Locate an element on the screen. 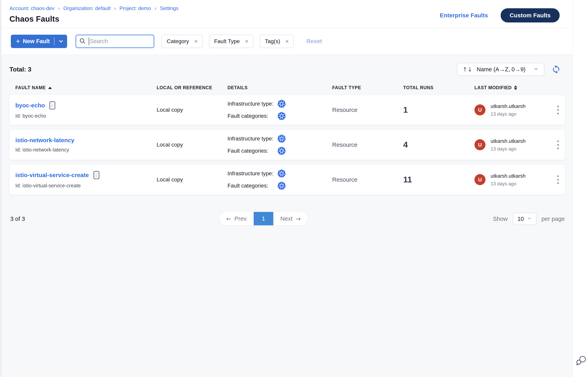  sort-dropdown-value: Name (A→Z, 0→9) is located at coordinates (501, 70).